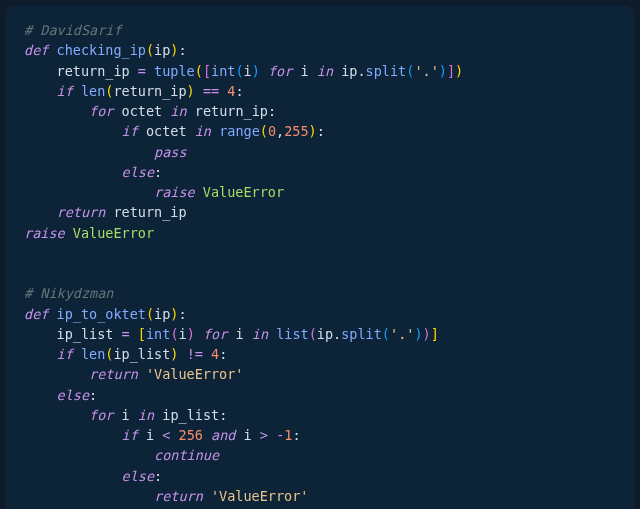 Image resolution: width=640 pixels, height=509 pixels. Describe the element at coordinates (73, 30) in the screenshot. I see `code-comment: # DavidSarif` at that location.